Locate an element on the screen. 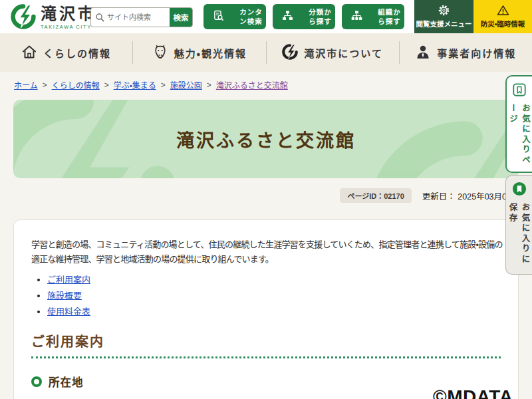 This screenshot has width=532, height=399. accessibility-menu-button: 閲覧支援メニュー is located at coordinates (444, 17).